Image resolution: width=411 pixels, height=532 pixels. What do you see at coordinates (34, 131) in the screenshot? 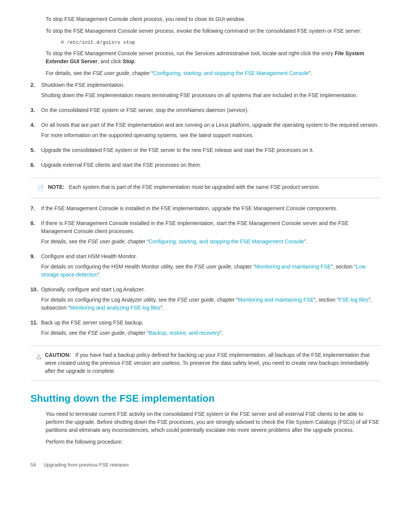
I see `step-number-4: 4.` at bounding box center [34, 131].